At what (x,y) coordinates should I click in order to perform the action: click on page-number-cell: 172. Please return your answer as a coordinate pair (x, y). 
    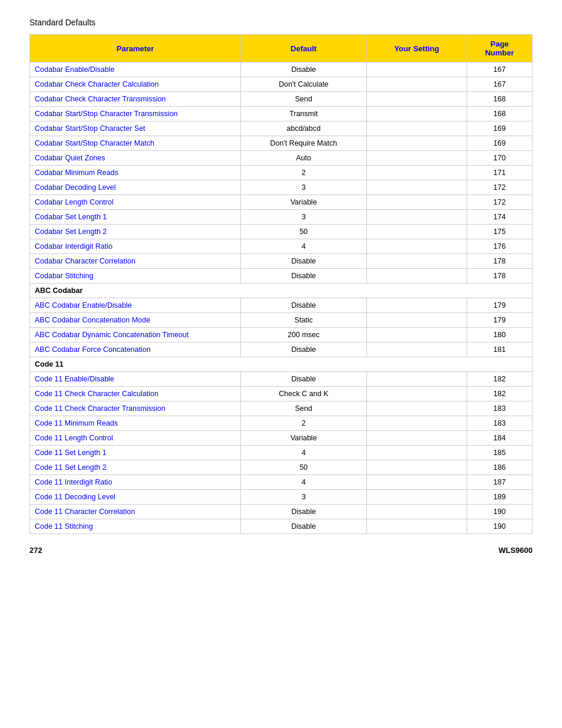
    Looking at the image, I should click on (500, 187).